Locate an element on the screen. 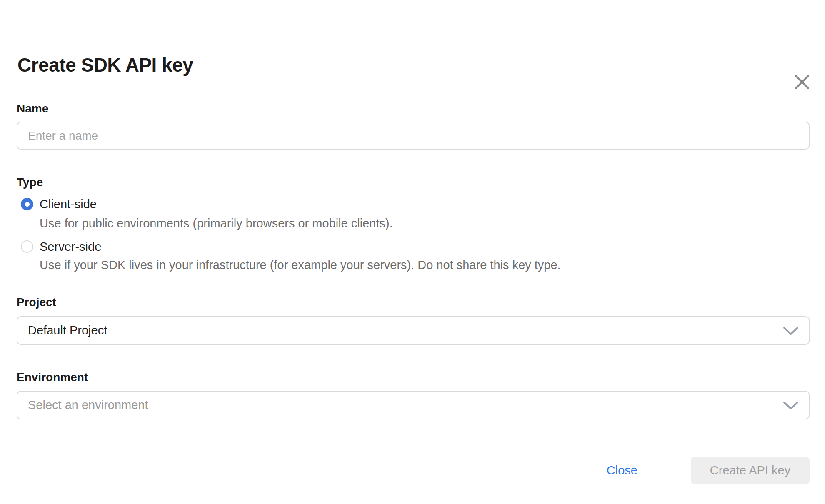  radio-option-server-side: Server-side is located at coordinates (415, 247).